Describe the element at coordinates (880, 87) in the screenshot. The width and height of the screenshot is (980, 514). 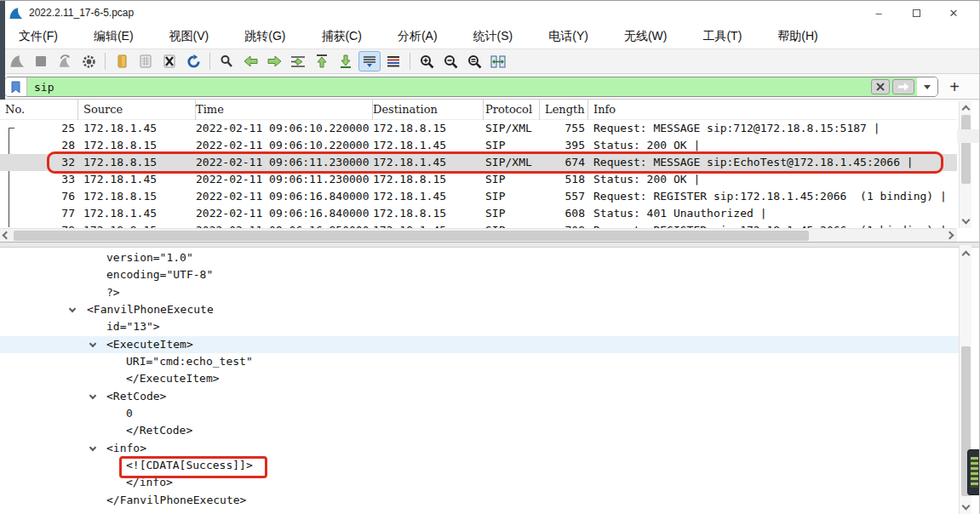
I see `filter-clear-button` at that location.